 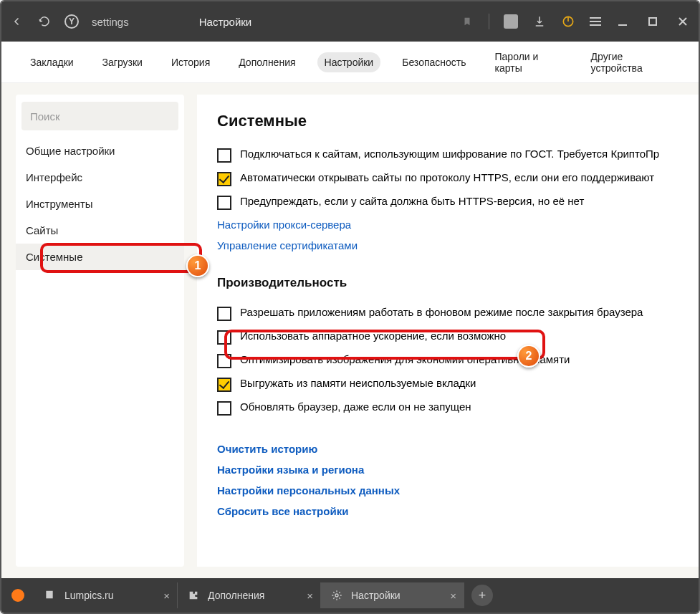 What do you see at coordinates (448, 512) in the screenshot?
I see `link-reset-all: Сбросить все настройки` at bounding box center [448, 512].